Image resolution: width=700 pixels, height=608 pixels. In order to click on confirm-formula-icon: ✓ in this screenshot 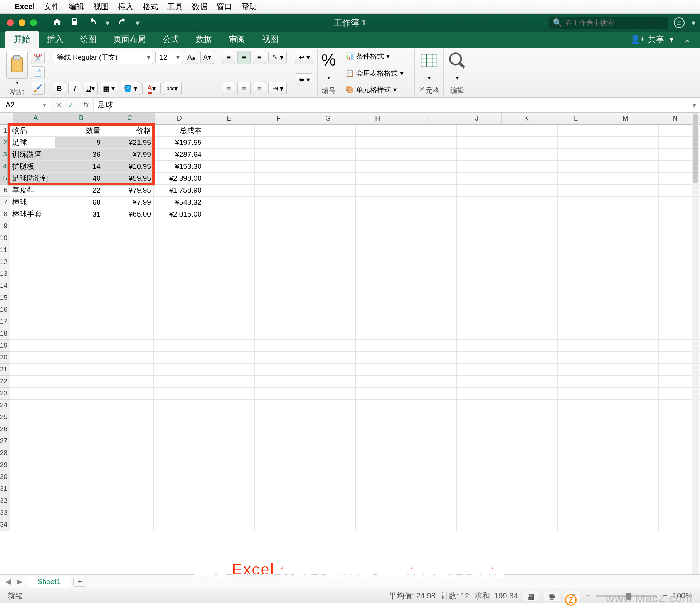, I will do `click(71, 105)`.